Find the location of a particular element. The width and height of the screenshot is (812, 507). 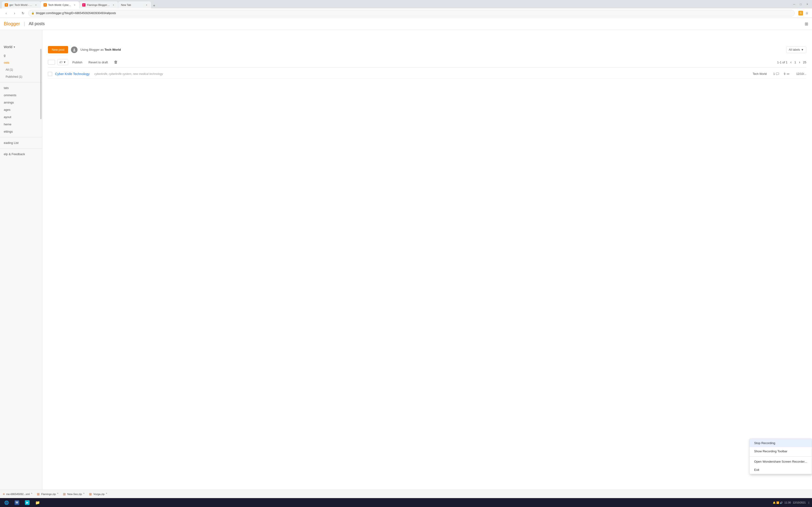

address-bar: 🔒 blogger.com/blogger.g?blogID=686545092… is located at coordinates (411, 13).